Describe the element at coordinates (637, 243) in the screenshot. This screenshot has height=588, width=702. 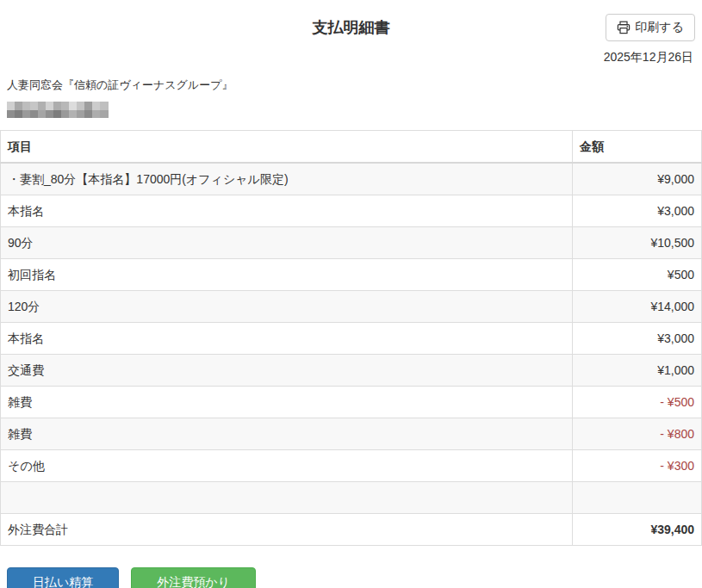
I see `amount-cell: ¥10,500` at that location.